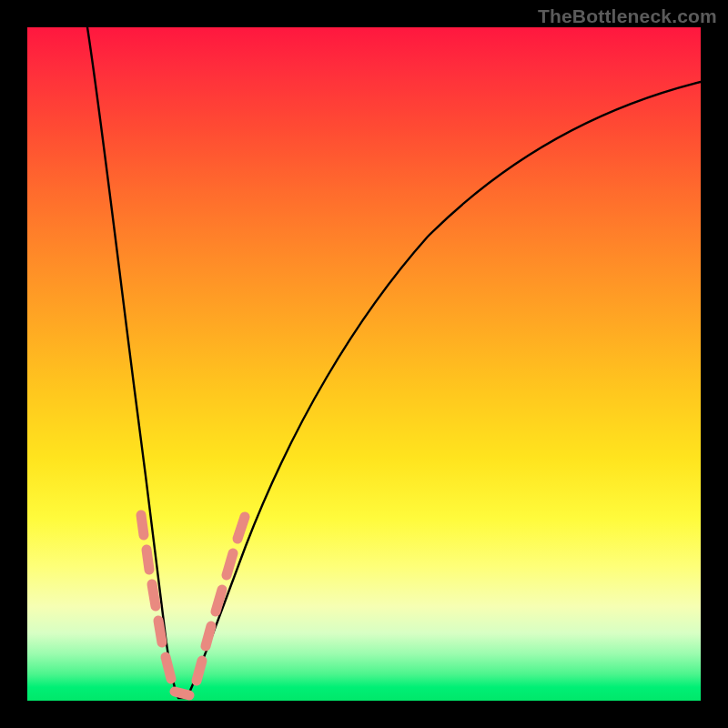 This screenshot has width=728, height=728. Describe the element at coordinates (628, 16) in the screenshot. I see `watermark-text: TheBottleneck.com` at that location.